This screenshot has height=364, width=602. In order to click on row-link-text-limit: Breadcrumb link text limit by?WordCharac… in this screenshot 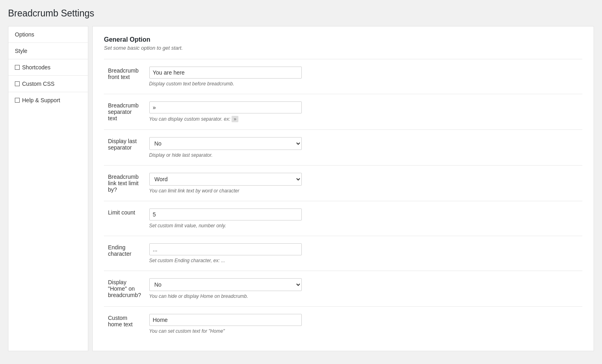, I will do `click(343, 184)`.